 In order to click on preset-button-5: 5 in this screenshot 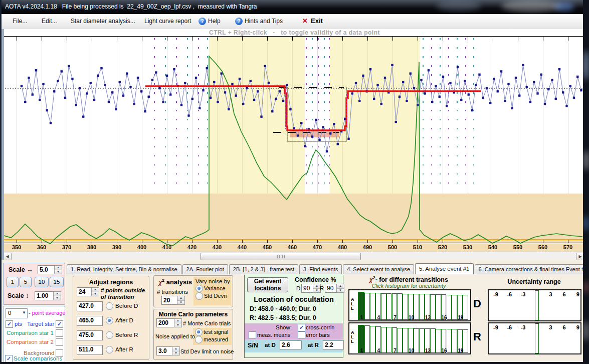, I will do `click(26, 282)`.